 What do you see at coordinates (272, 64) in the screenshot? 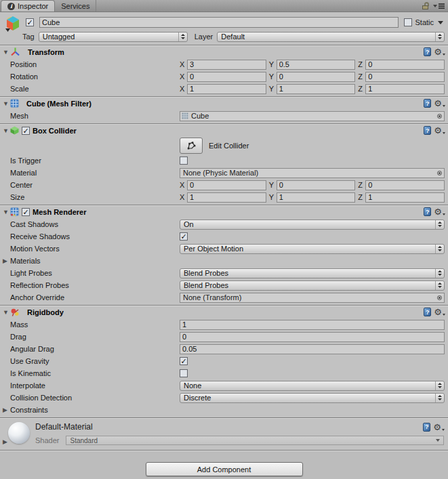
I see `axis-y-label: Y` at bounding box center [272, 64].